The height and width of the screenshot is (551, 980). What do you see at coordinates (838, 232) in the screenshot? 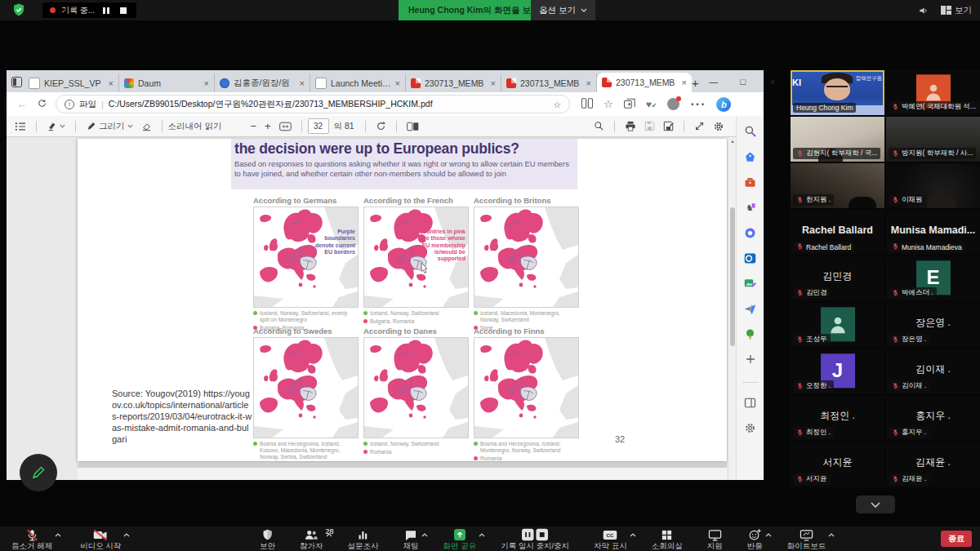
I see `participant-tile: Rachel BallardRachel Ballard` at bounding box center [838, 232].